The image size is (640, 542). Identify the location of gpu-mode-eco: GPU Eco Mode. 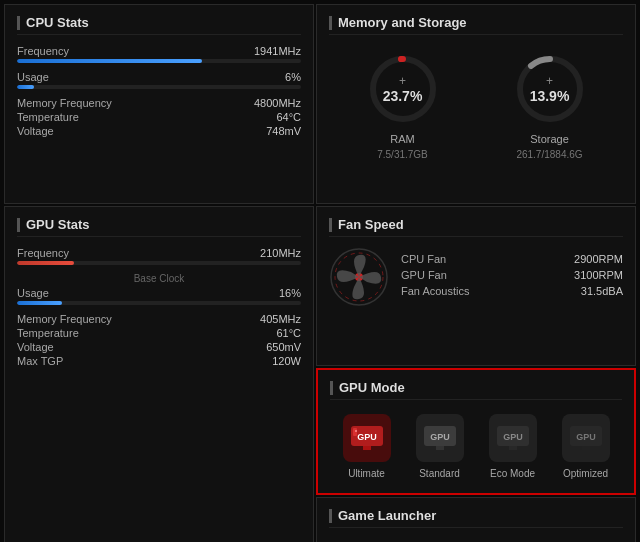
(513, 446).